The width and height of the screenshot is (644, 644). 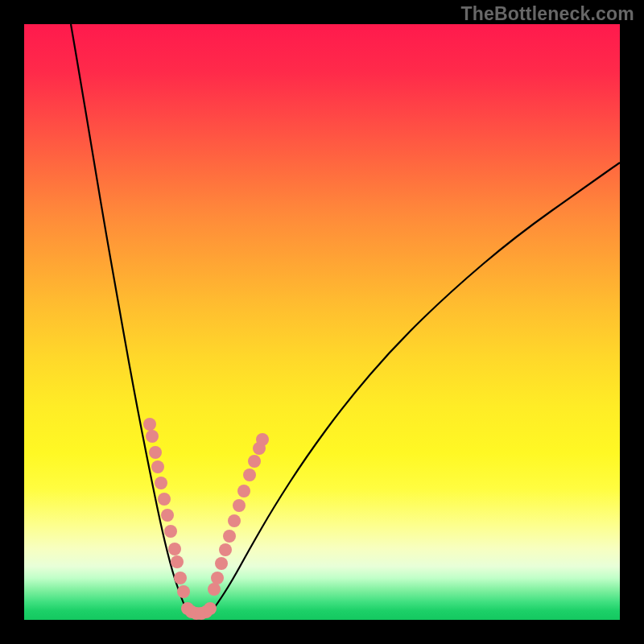 What do you see at coordinates (206, 518) in the screenshot?
I see `bead-markers` at bounding box center [206, 518].